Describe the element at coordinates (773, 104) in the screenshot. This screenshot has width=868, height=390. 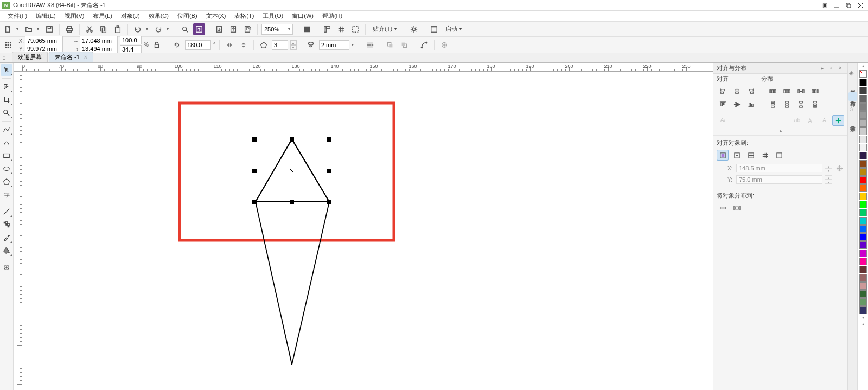
I see `distribute-top-button` at that location.